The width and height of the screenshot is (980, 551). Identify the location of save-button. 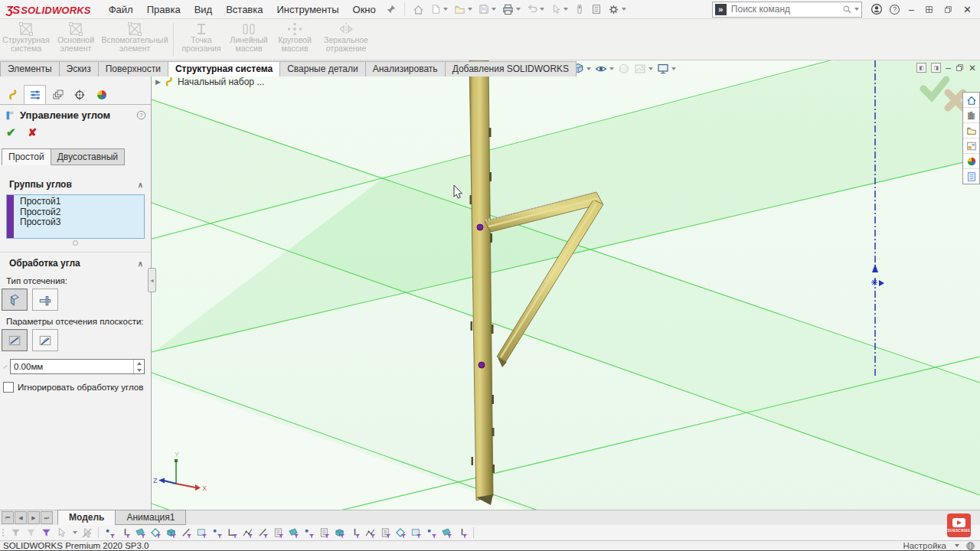
(487, 9).